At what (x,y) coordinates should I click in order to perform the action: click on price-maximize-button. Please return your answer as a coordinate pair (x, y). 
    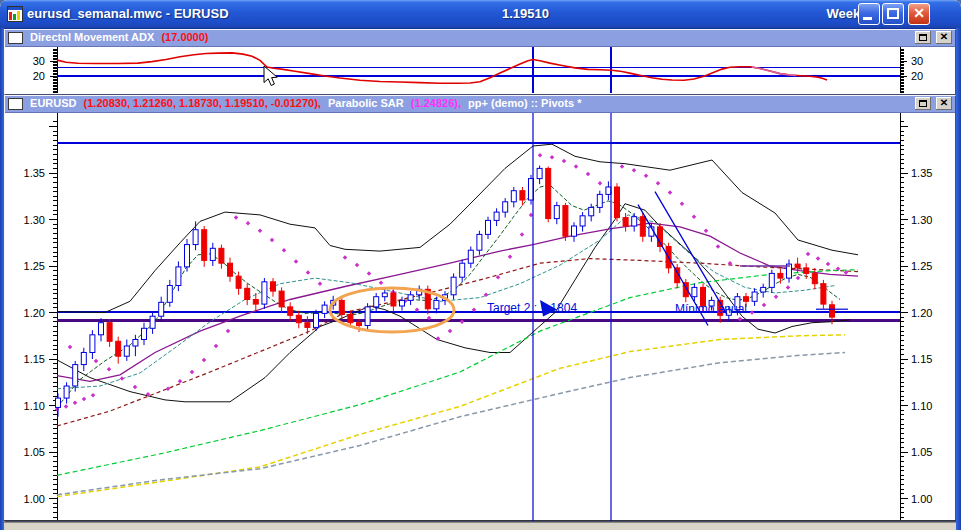
    Looking at the image, I should click on (923, 104).